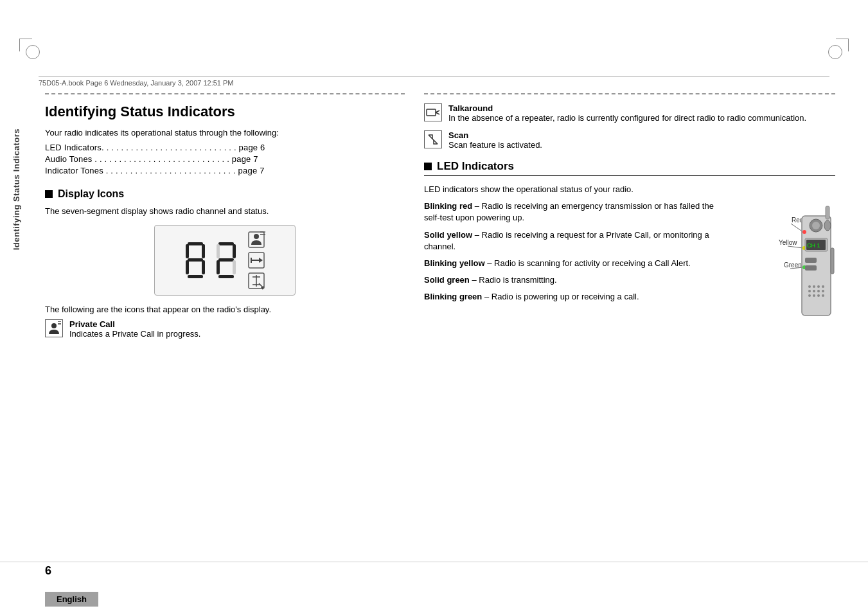 The image size is (868, 613). Describe the element at coordinates (565, 297) in the screenshot. I see `led-text-4: Radio is powering up or receiving a call…` at that location.